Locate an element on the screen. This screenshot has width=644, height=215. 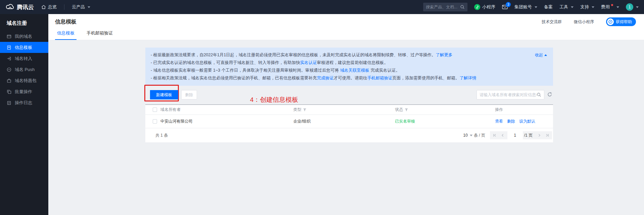
sidebar-item-域名特惠包: 域名特惠包 is located at coordinates (24, 80).